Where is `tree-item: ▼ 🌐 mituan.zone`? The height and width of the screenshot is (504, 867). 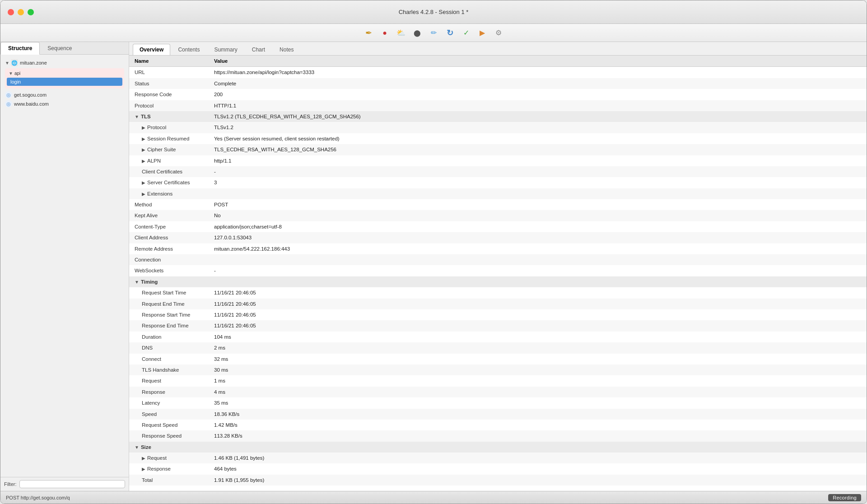 tree-item: ▼ 🌐 mituan.zone is located at coordinates (65, 63).